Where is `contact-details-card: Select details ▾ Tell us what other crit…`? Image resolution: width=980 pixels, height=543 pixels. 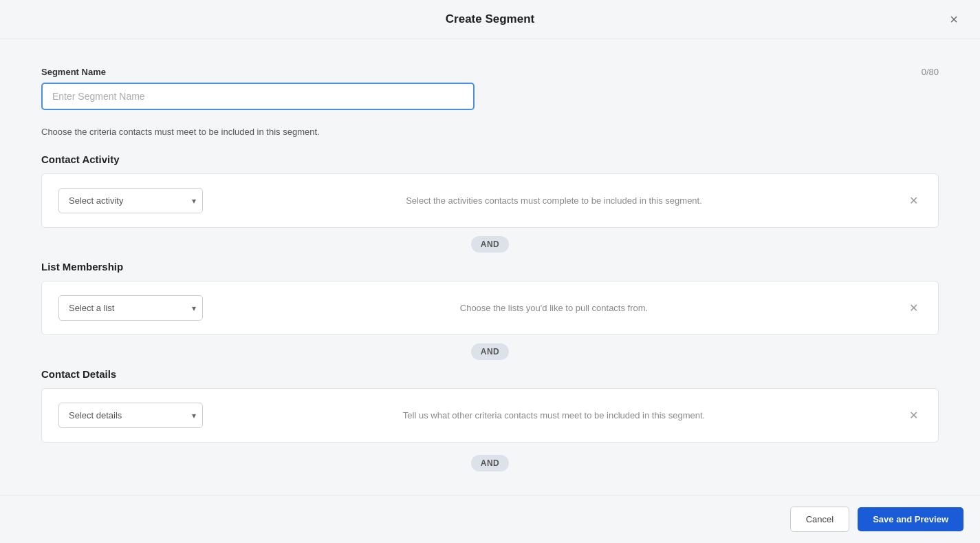 contact-details-card: Select details ▾ Tell us what other crit… is located at coordinates (490, 416).